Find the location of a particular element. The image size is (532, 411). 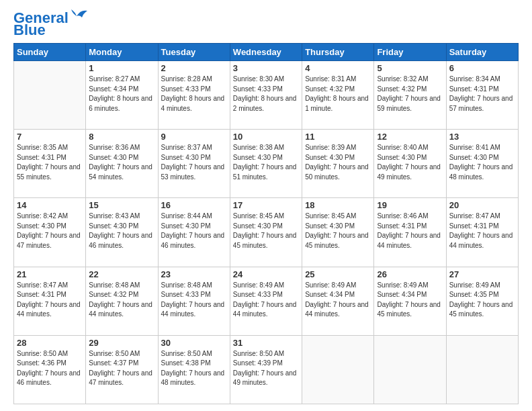

calendar-cell: 3Sunrise: 8:30 AMSunset: 4:33 PMDaylight… is located at coordinates (266, 95).